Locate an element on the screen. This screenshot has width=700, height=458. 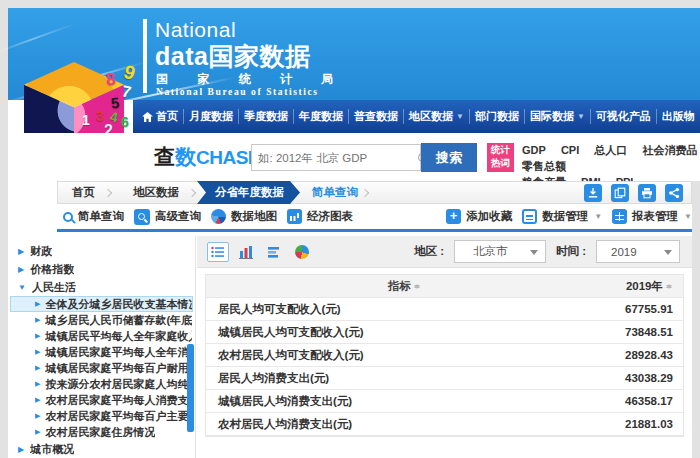
hot-word-population: 总人口 is located at coordinates (610, 150).